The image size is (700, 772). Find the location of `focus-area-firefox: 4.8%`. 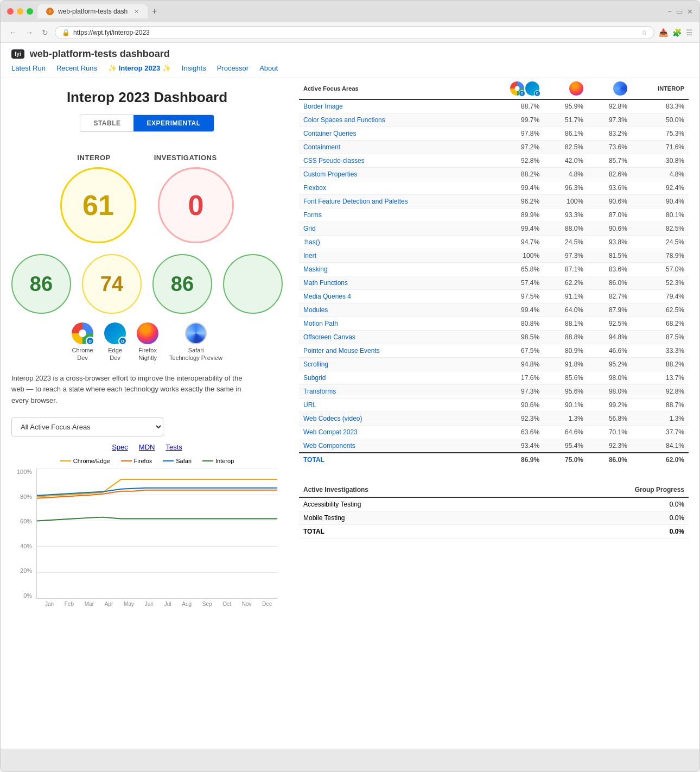

focus-area-firefox: 4.8% is located at coordinates (565, 175).